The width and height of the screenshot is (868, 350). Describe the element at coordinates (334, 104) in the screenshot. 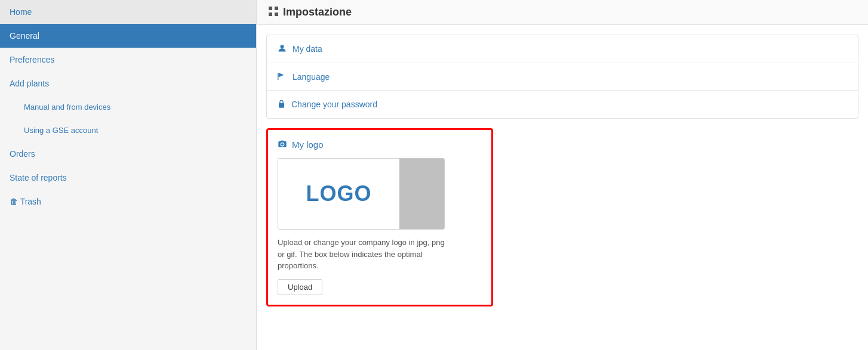

I see `change-password-label: Change your password` at that location.